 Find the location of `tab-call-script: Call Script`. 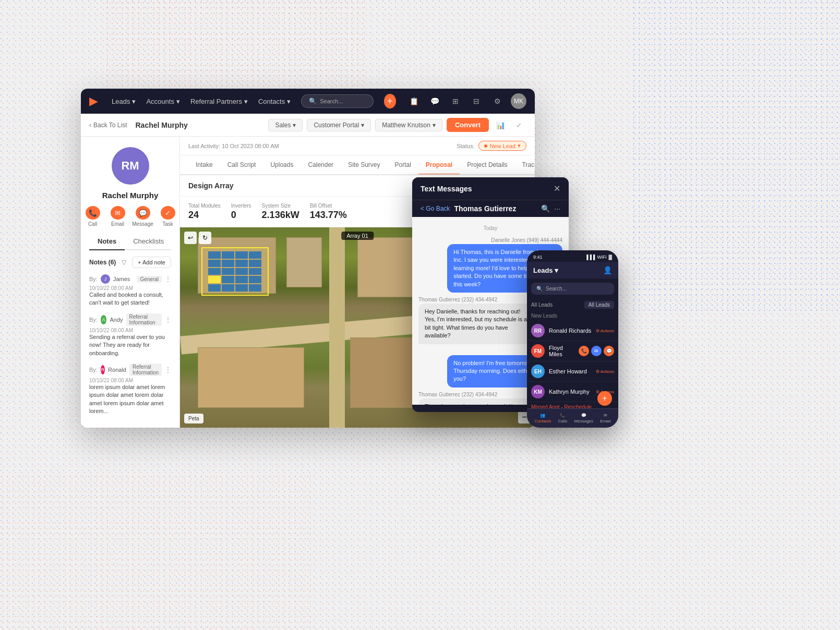

tab-call-script: Call Script is located at coordinates (242, 165).